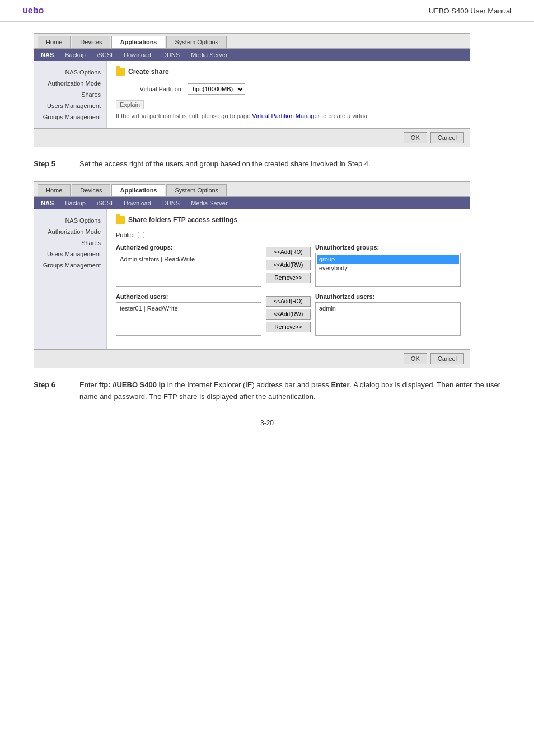 The image size is (534, 756). What do you see at coordinates (267, 165) in the screenshot?
I see `step5-instruction: Step 5 Set the access right of the users…` at bounding box center [267, 165].